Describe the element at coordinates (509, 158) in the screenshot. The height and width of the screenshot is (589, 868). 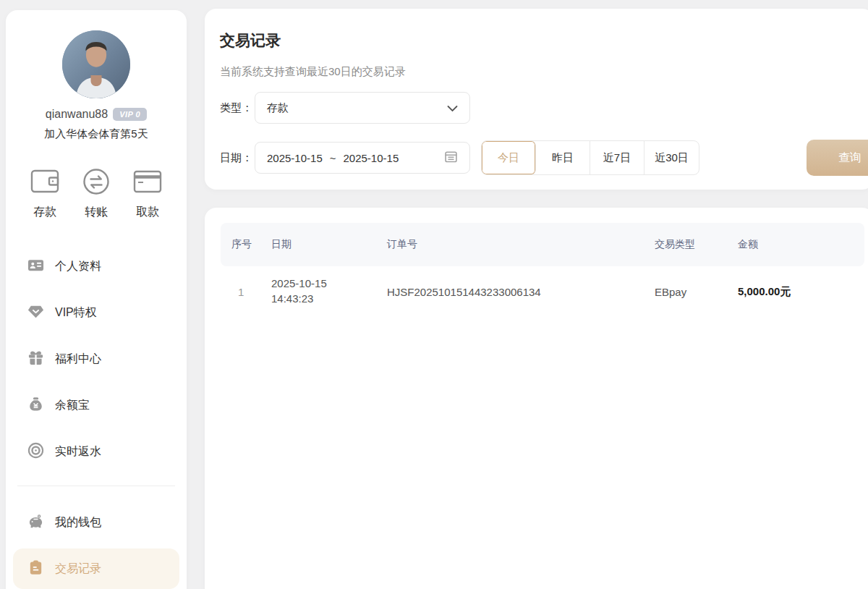
I see `range-today-button: 今日` at that location.